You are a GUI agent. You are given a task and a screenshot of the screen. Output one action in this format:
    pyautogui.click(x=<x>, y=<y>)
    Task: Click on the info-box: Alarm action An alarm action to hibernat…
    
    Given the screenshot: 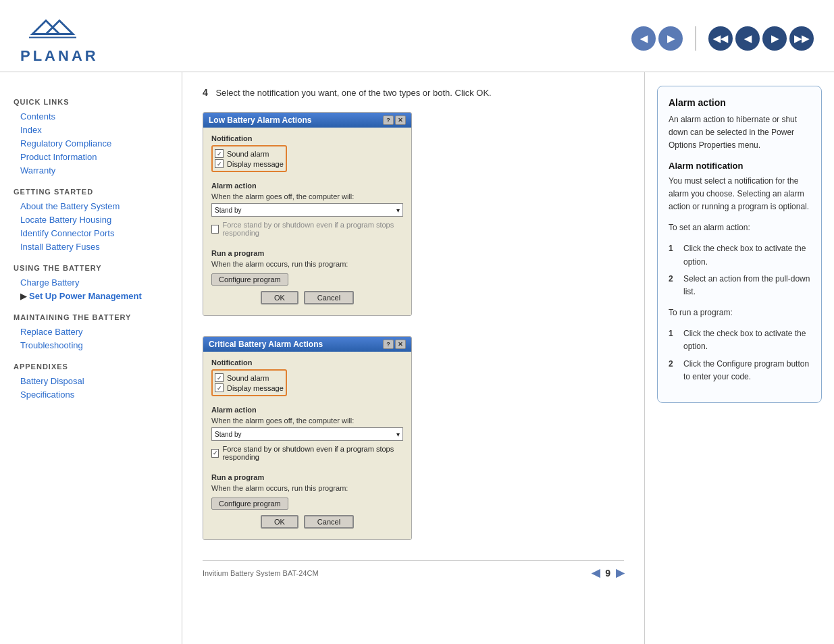 What is the action you would take?
    pyautogui.click(x=739, y=244)
    